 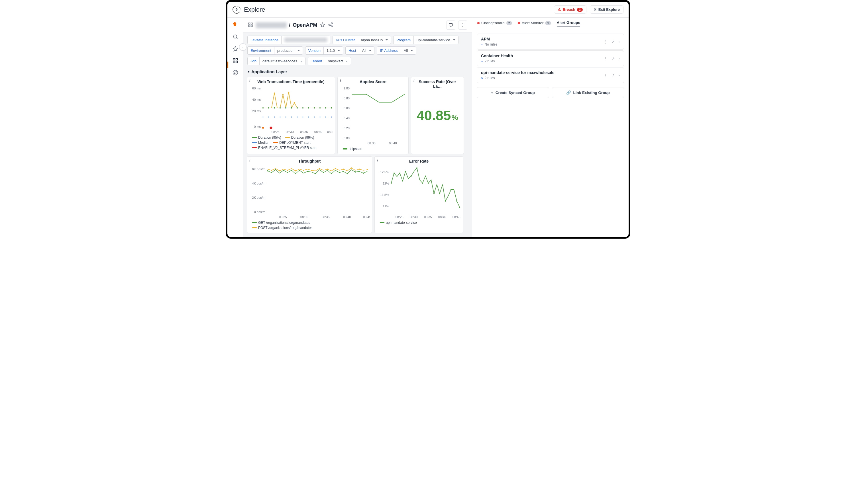 What do you see at coordinates (426, 40) in the screenshot?
I see `filter-program: Program upi-mandate-service` at bounding box center [426, 40].